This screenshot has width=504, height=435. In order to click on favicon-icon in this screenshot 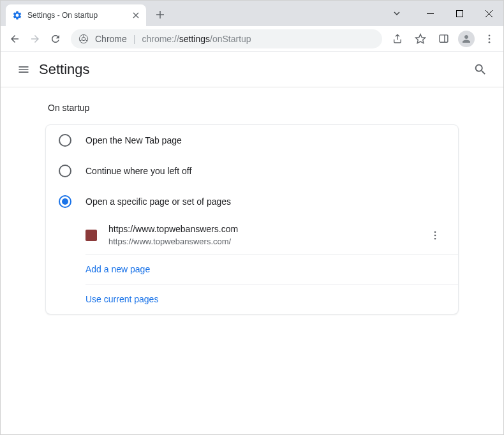, I will do `click(91, 235)`.